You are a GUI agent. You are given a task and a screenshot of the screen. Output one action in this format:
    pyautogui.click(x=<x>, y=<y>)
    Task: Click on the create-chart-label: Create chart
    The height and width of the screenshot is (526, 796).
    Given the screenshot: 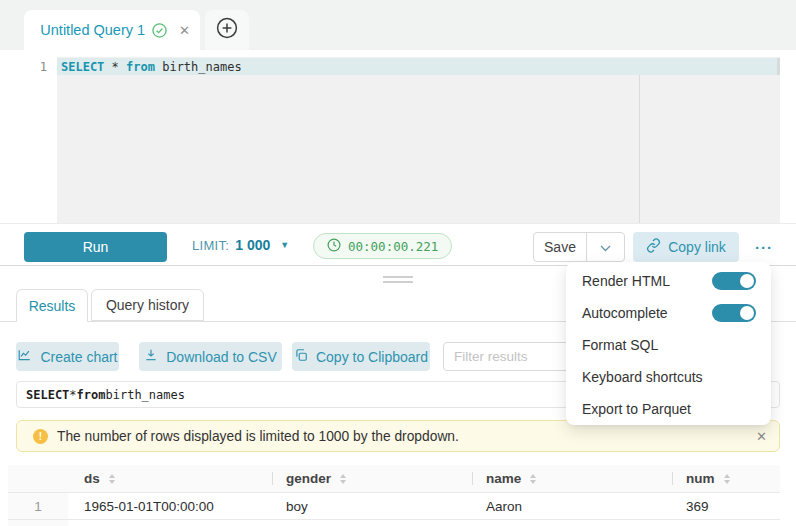 What is the action you would take?
    pyautogui.click(x=78, y=357)
    